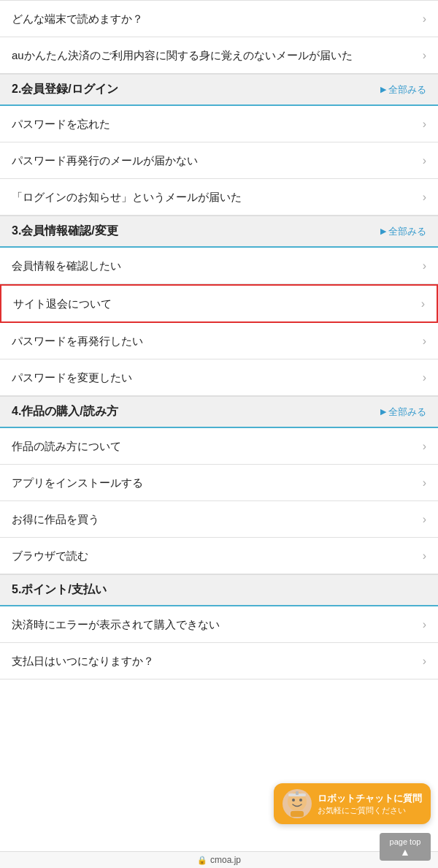 This screenshot has width=438, height=868. I want to click on item-text-item-browser-read: ブラウザで読む, so click(215, 555).